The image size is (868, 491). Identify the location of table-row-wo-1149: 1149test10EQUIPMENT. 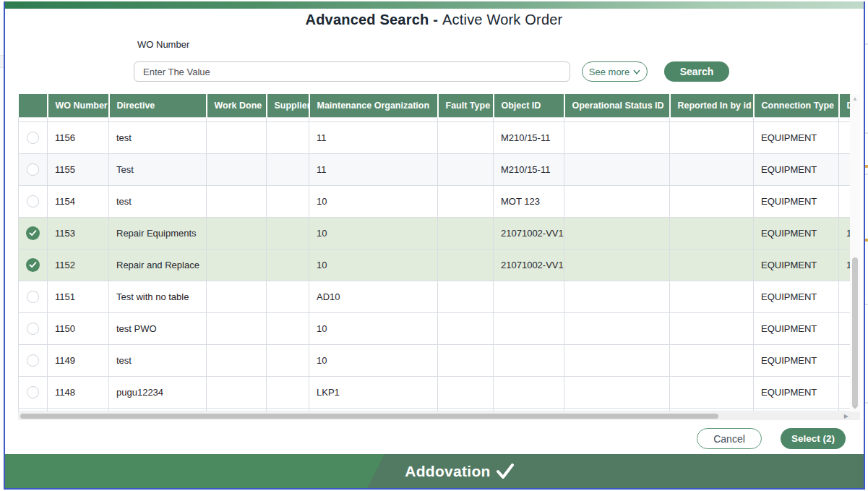
(435, 360).